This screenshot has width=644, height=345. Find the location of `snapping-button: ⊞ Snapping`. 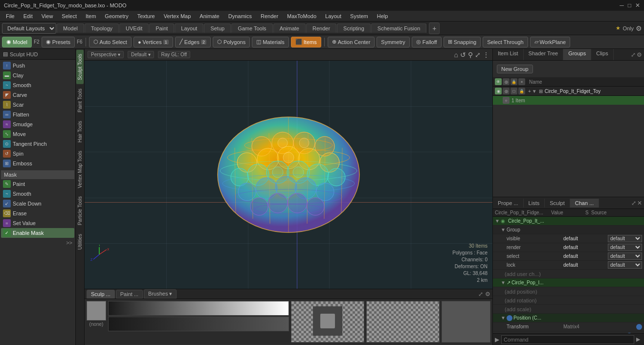

snapping-button: ⊞ Snapping is located at coordinates (463, 42).